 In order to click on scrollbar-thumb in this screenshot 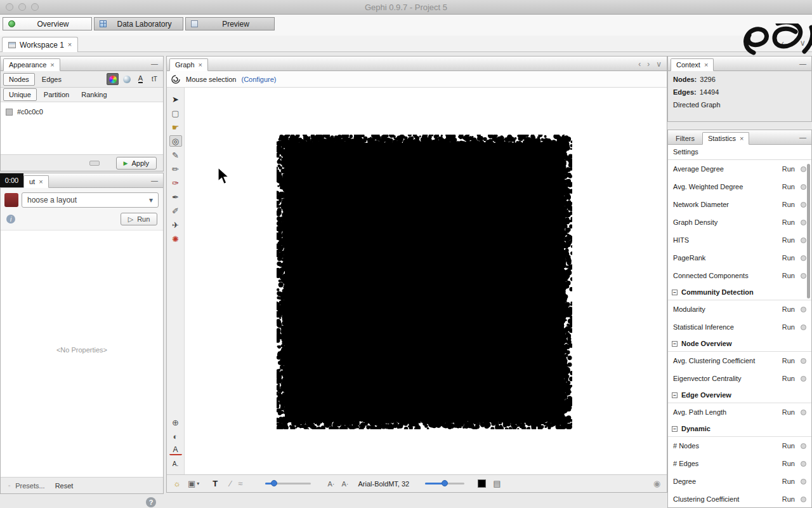, I will do `click(808, 231)`.